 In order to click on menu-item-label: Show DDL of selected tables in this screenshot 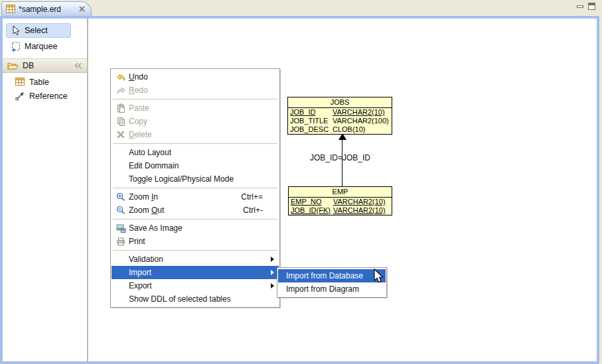, I will do `click(180, 299)`.